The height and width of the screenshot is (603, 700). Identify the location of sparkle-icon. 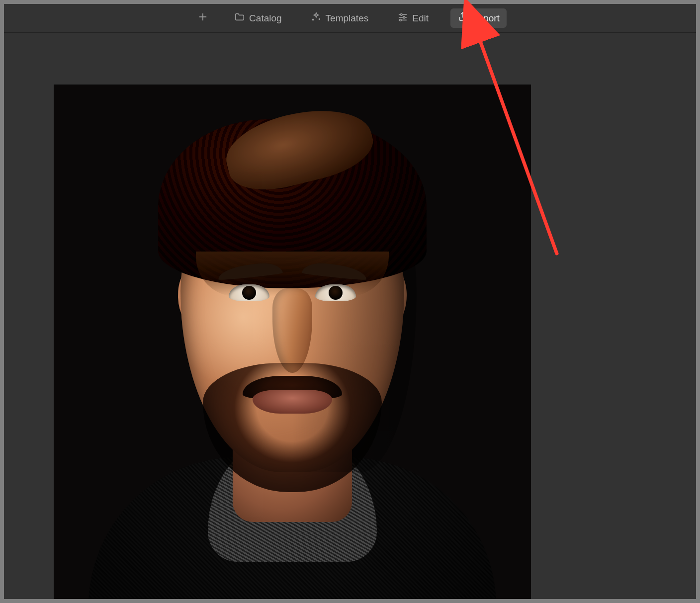
(316, 18).